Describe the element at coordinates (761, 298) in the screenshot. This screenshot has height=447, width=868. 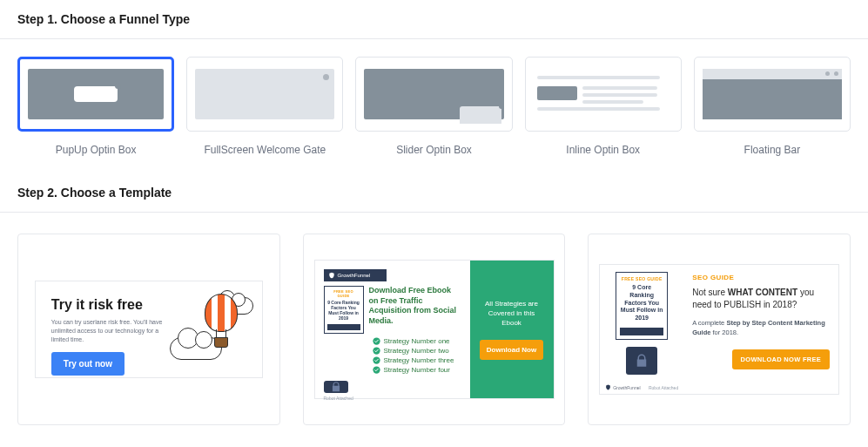
I see `template3-headline: Not sure WHAT CONTENT you need to PUBLIS…` at that location.